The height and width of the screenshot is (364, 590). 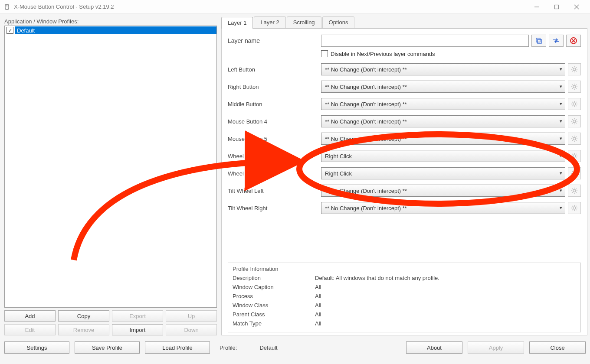 What do you see at coordinates (177, 348) in the screenshot?
I see `load-profile-button: Load Profile` at bounding box center [177, 348].